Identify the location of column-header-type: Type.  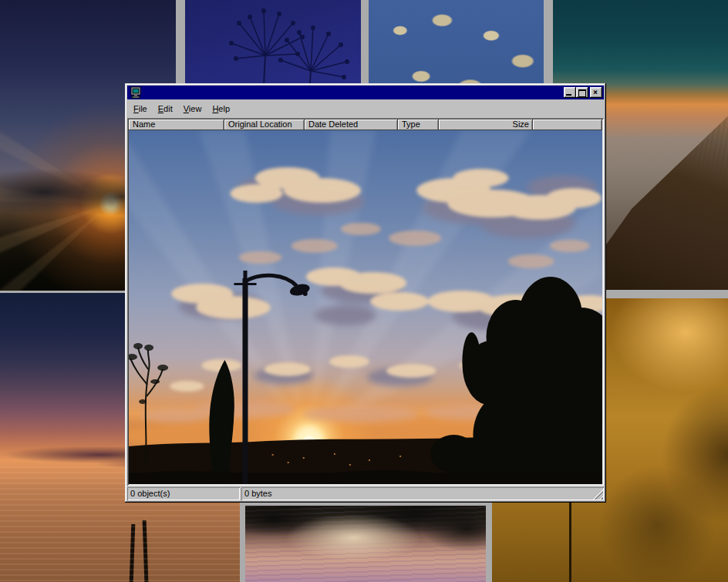
(418, 125).